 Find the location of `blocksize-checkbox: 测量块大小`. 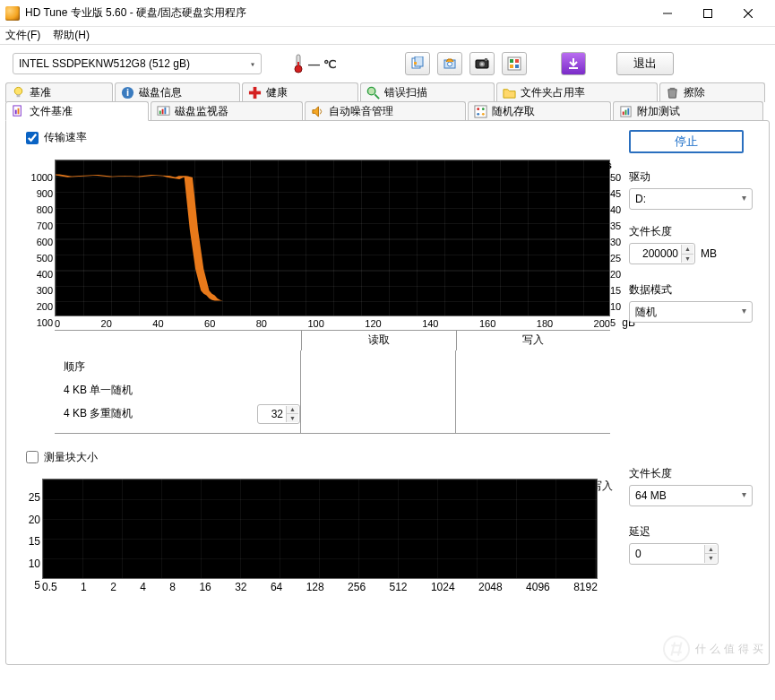

blocksize-checkbox: 测量块大小 is located at coordinates (62, 457).